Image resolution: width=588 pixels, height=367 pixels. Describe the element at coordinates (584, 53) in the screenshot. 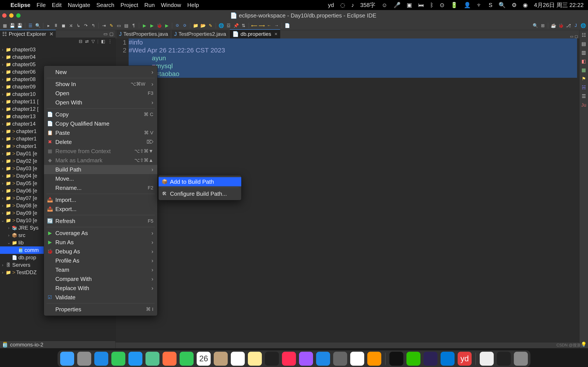

I see `declaration-view-icon: ▥` at that location.